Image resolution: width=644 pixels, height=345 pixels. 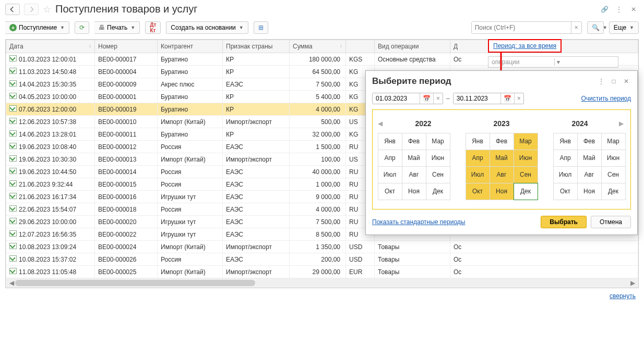 What do you see at coordinates (412, 47) in the screenshot?
I see `col-operation: Вид операции` at bounding box center [412, 47].